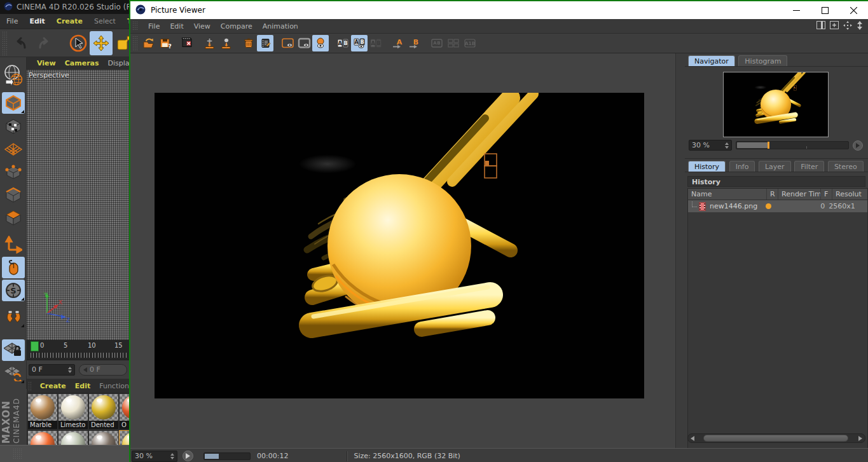 The width and height of the screenshot is (868, 462). I want to click on pv-menu-edit: Edit, so click(177, 27).